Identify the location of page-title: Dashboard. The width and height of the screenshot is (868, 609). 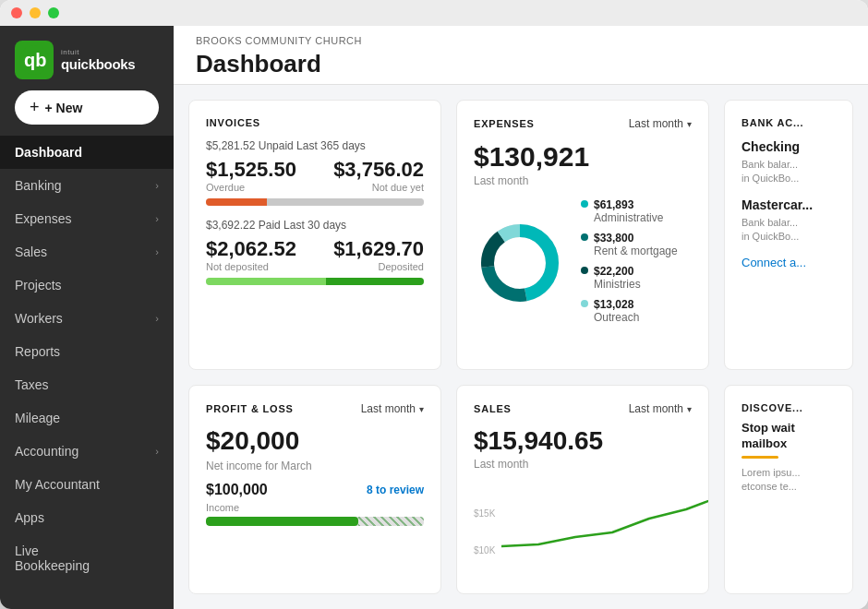
(521, 65).